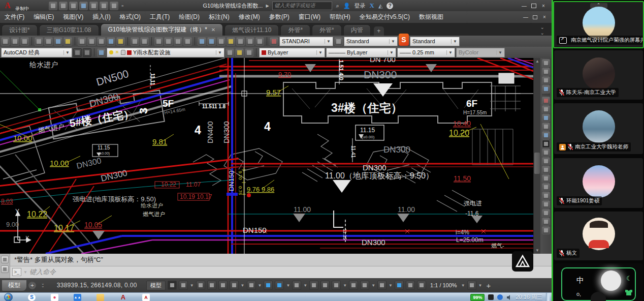 Image resolution: width=644 pixels, height=301 pixels. Describe the element at coordinates (489, 286) in the screenshot. I see `statusbar-customize-icon: +` at that location.